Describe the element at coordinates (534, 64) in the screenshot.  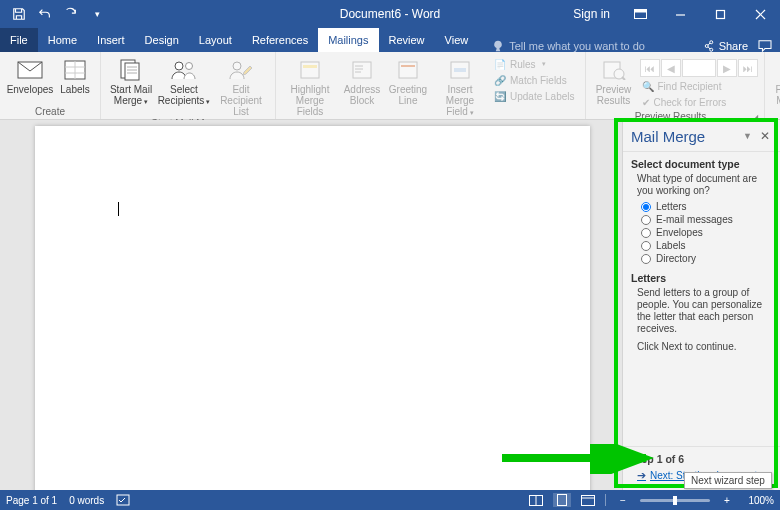
I see `rules-button: 📄Rules▾` at that location.